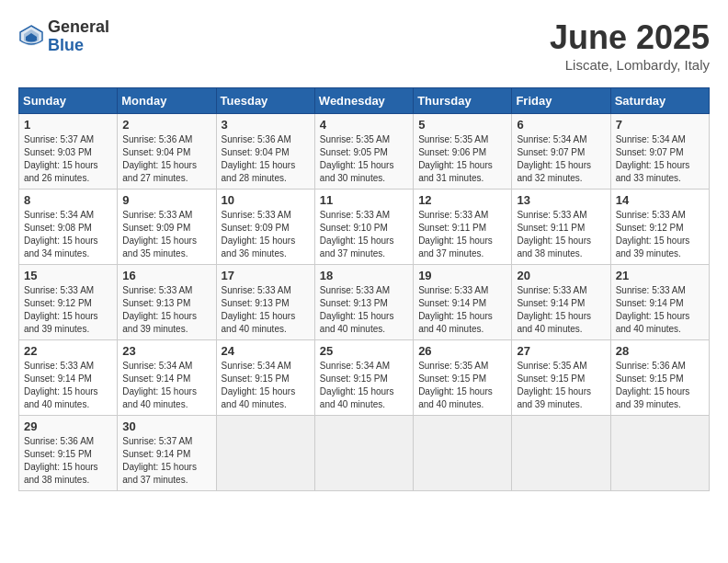 The image size is (728, 563). What do you see at coordinates (259, 234) in the screenshot?
I see `day-info: Sunrise: 5:33 AMSunset: 9:09 PMDaylight:…` at bounding box center [259, 234].